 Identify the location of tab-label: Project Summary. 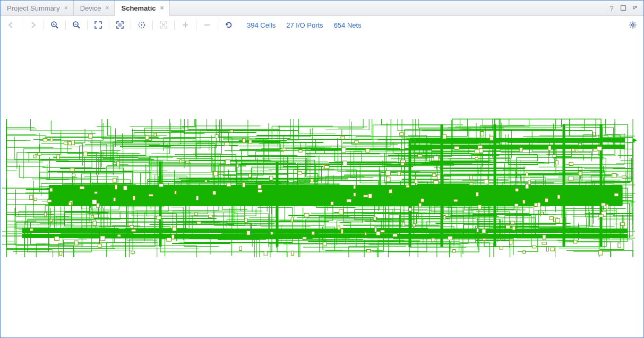
(33, 9).